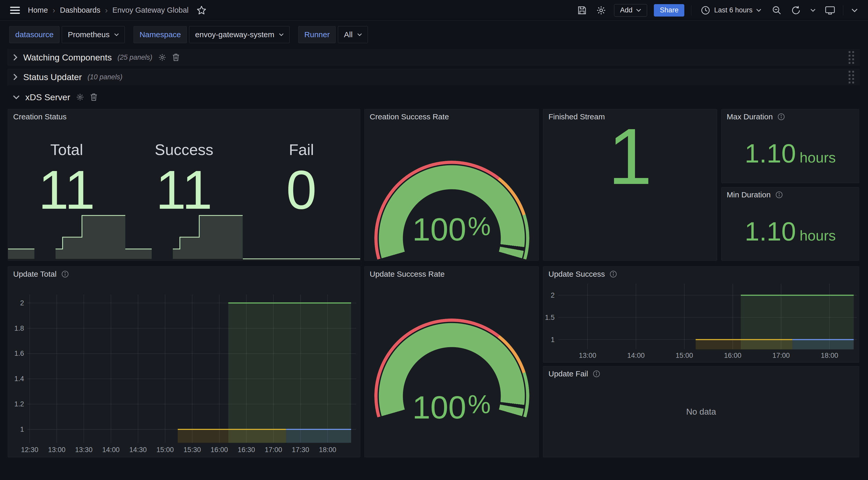 This screenshot has height=480, width=868. Describe the element at coordinates (138, 254) in the screenshot. I see `sparkline-fill` at that location.